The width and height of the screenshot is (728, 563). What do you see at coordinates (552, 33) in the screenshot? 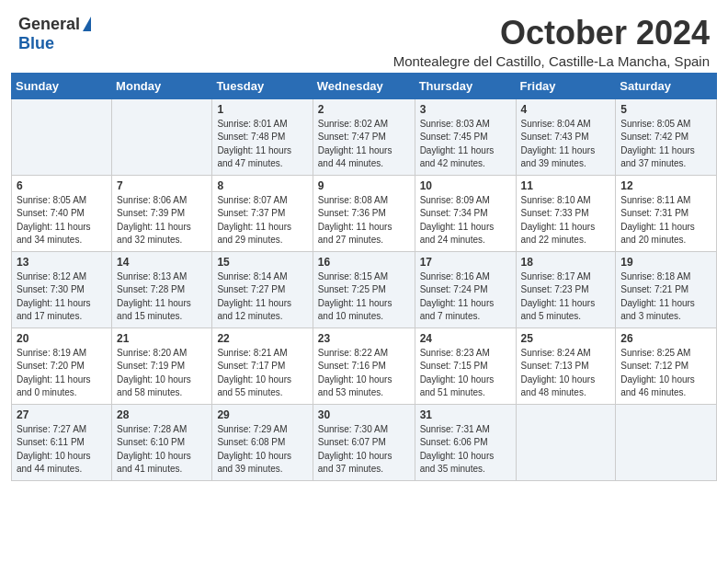
I see `month-title: October 2024` at bounding box center [552, 33].